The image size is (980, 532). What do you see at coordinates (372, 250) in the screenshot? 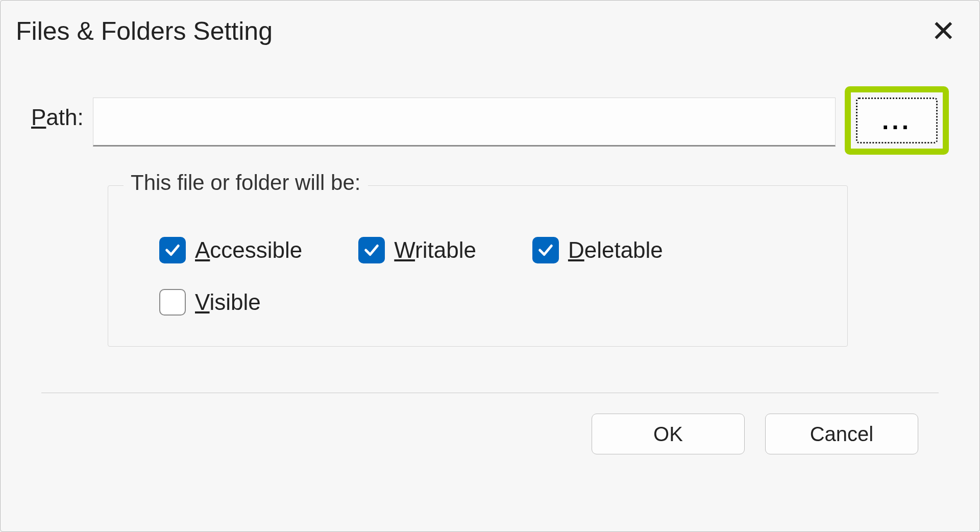
I see `writable-checkbox` at bounding box center [372, 250].